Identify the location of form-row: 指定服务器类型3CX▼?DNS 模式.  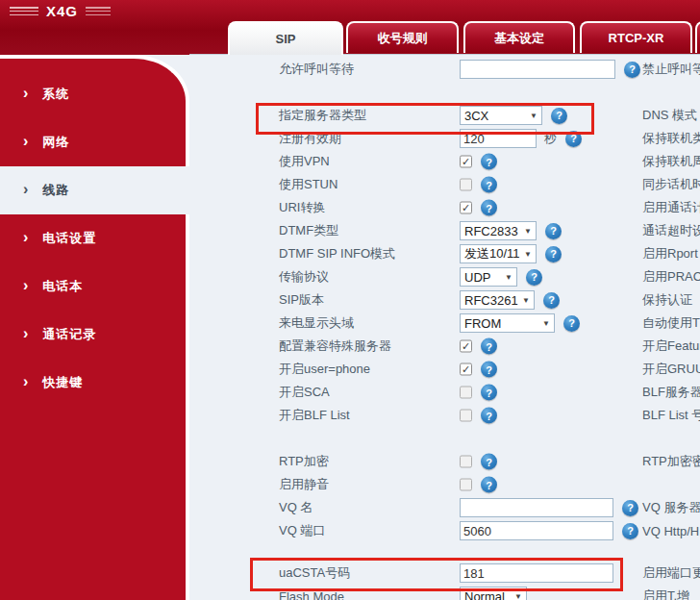
(461, 115).